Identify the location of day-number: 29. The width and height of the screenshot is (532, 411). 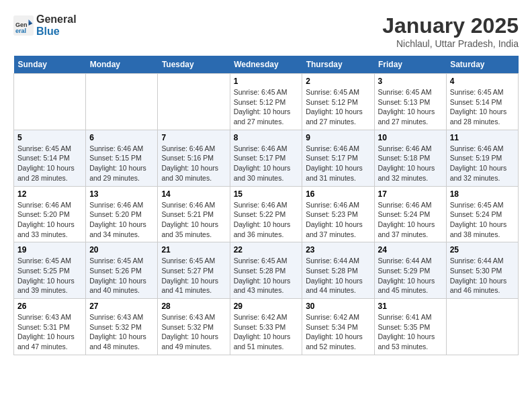
(266, 306).